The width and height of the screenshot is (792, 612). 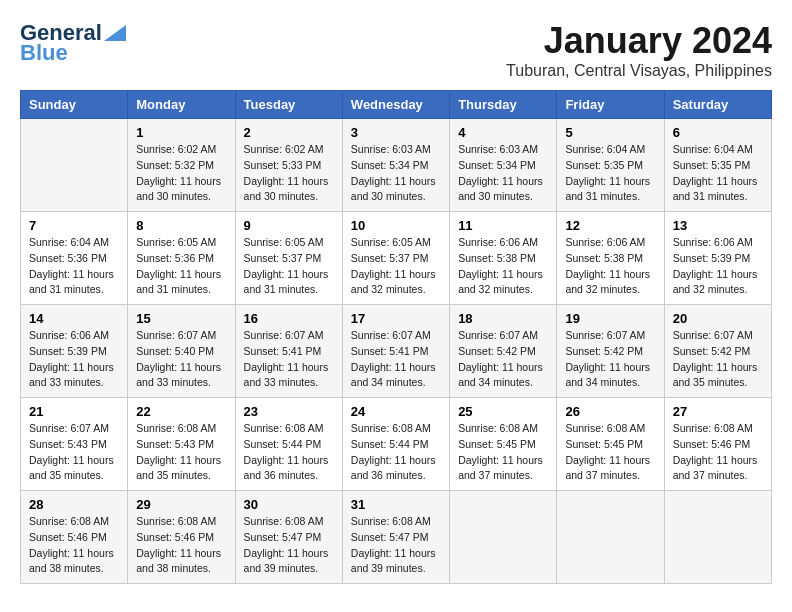 I want to click on day-number: 22, so click(x=181, y=412).